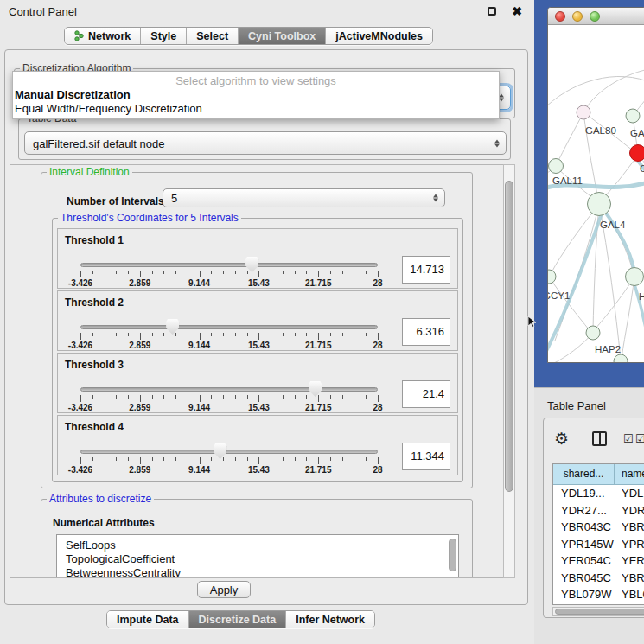  Describe the element at coordinates (600, 612) in the screenshot. I see `table-hscrollbar-thumb` at that location.